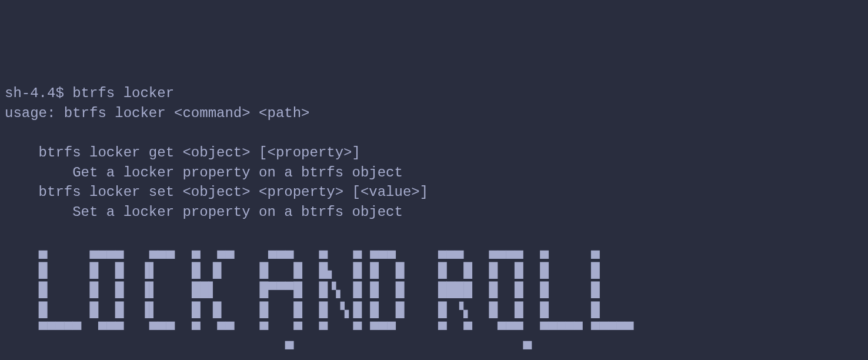  What do you see at coordinates (182, 153) in the screenshot?
I see `help-get-command: btrfs locker get <object> [<property>]` at bounding box center [182, 153].